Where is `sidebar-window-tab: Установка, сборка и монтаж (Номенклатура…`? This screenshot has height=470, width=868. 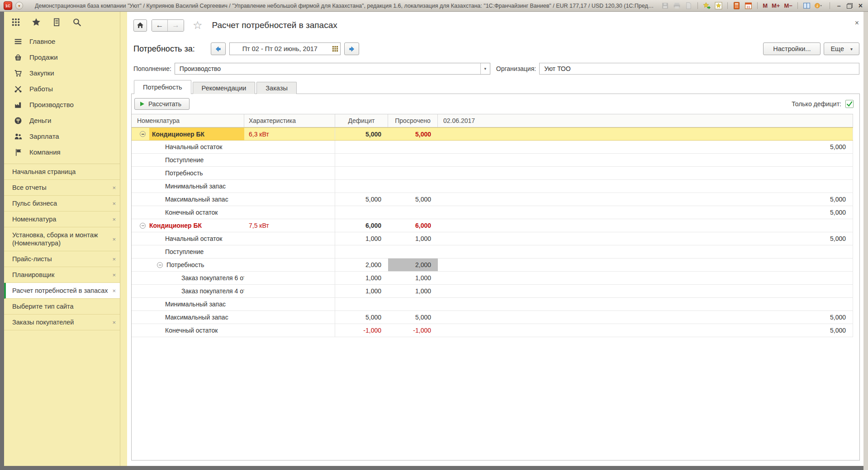
sidebar-window-tab: Установка, сборка и монтаж (Номенклатура… is located at coordinates (62, 240).